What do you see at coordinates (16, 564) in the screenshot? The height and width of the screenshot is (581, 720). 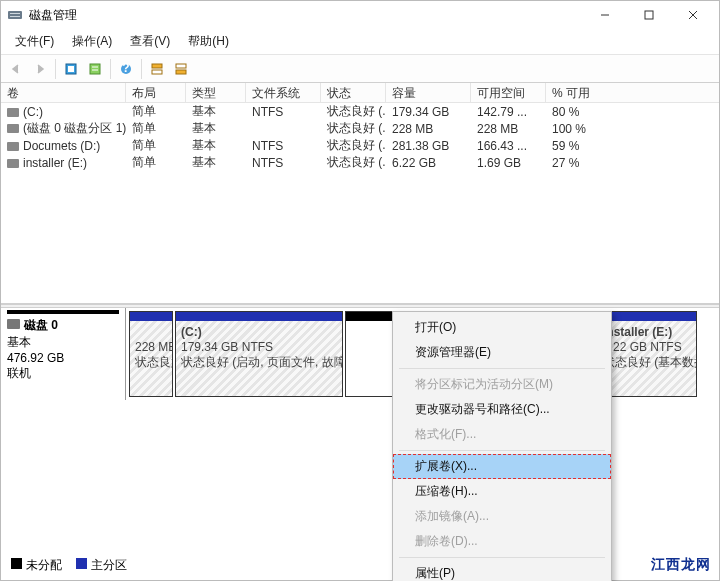 I see `swatch-black` at bounding box center [16, 564].